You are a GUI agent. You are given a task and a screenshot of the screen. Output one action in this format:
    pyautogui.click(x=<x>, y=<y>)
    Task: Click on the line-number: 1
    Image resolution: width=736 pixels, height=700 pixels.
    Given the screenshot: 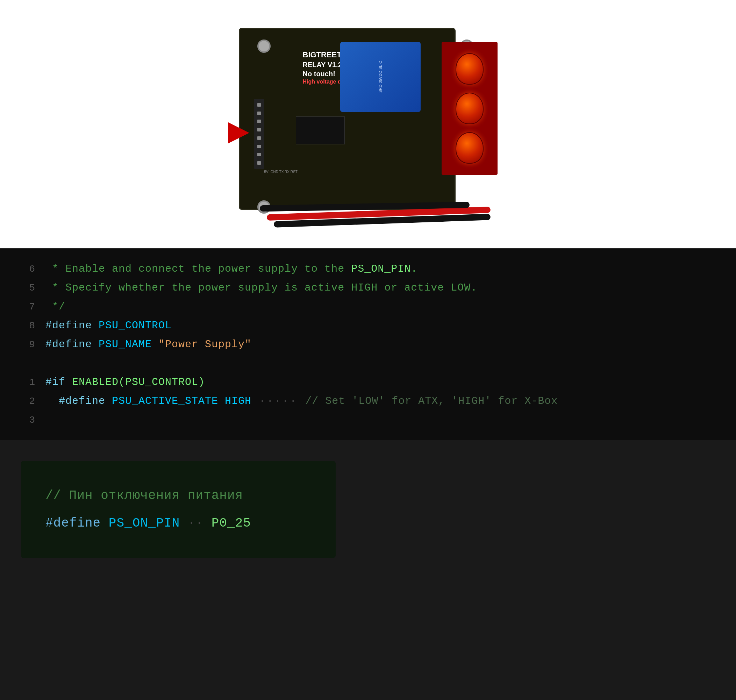 What is the action you would take?
    pyautogui.click(x=28, y=383)
    